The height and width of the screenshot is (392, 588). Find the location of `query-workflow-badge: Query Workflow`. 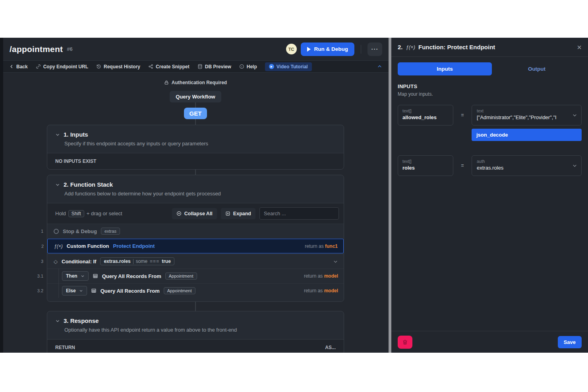

query-workflow-badge: Query Workflow is located at coordinates (195, 97).